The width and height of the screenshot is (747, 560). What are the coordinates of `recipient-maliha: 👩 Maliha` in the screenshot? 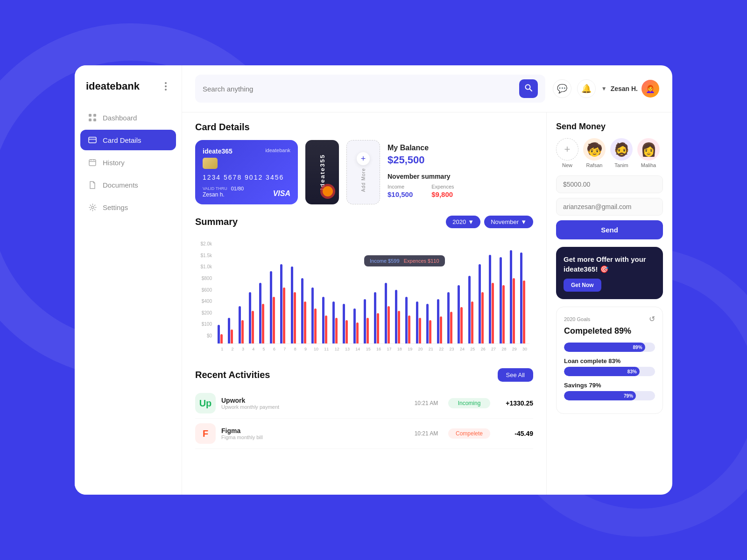 It's located at (648, 153).